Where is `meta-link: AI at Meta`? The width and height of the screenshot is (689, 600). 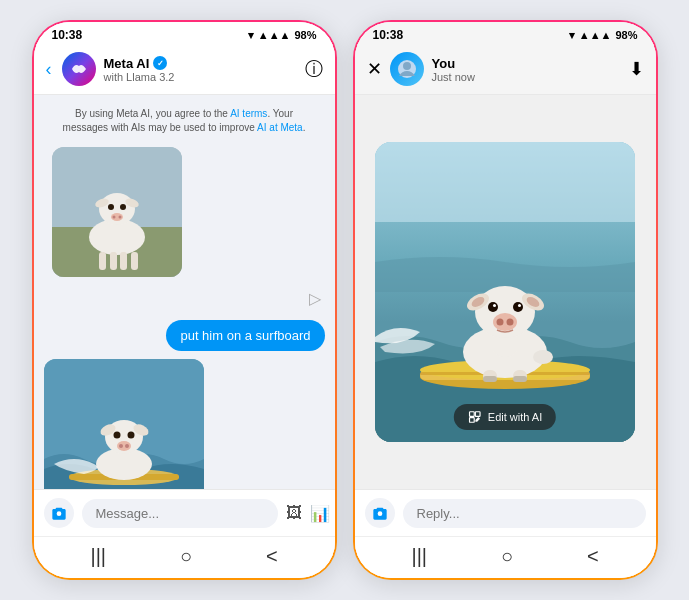 meta-link: AI at Meta is located at coordinates (280, 128).